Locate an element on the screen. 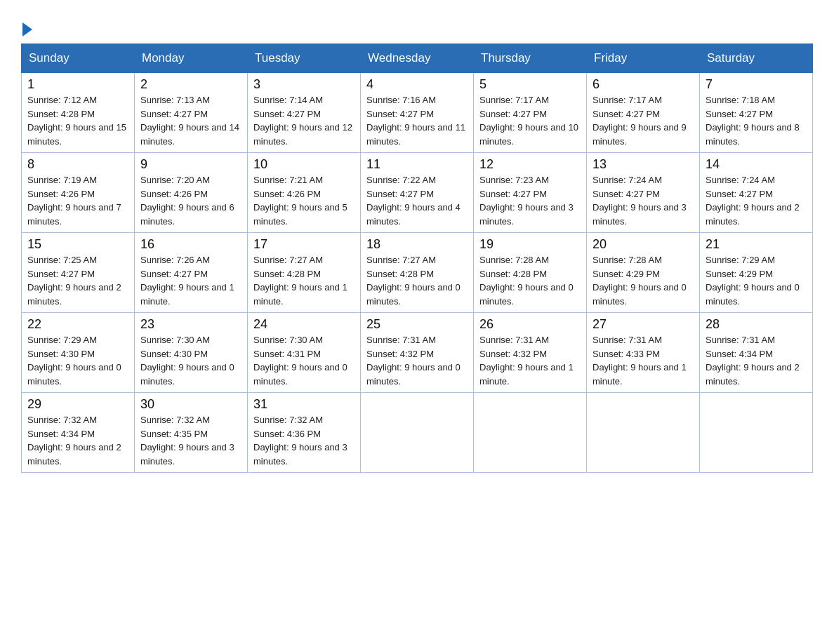 The height and width of the screenshot is (644, 834). calendar-cell: 30Sunrise: 7:32 AMSunset: 4:35 PMDayligh… is located at coordinates (191, 433).